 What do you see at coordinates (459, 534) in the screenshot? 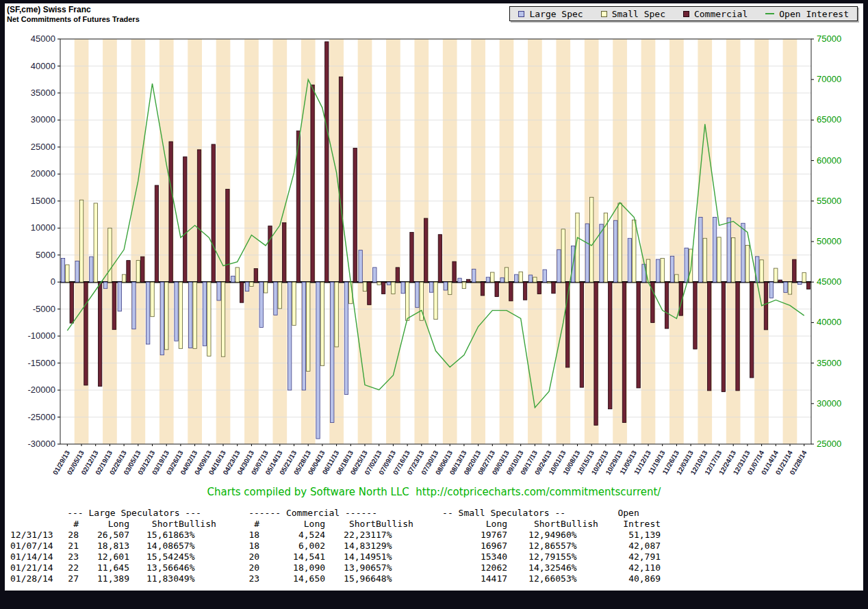
I see `table-cell: 19767` at bounding box center [459, 534].